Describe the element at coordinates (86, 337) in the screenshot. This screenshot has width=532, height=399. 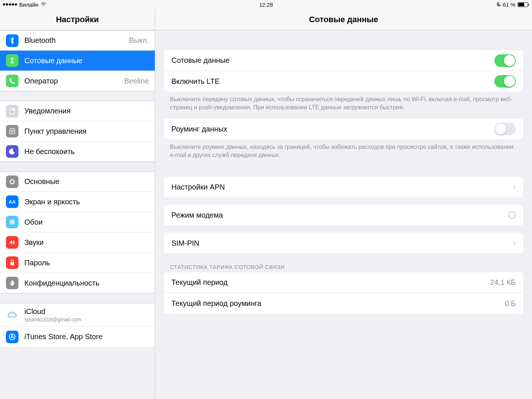
I see `sidebar-item-label: iTunes Store, App Store` at that location.